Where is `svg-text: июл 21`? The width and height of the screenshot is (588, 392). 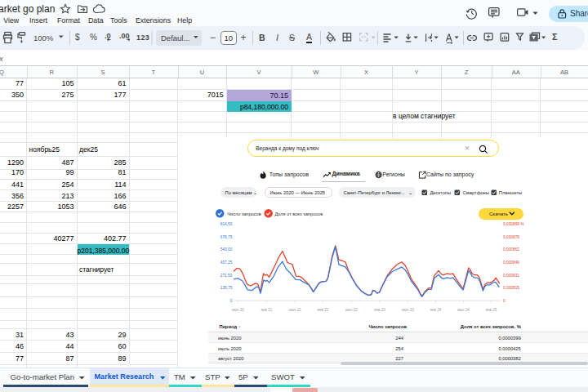
svg-text: июл 21 is located at coordinates (296, 310).